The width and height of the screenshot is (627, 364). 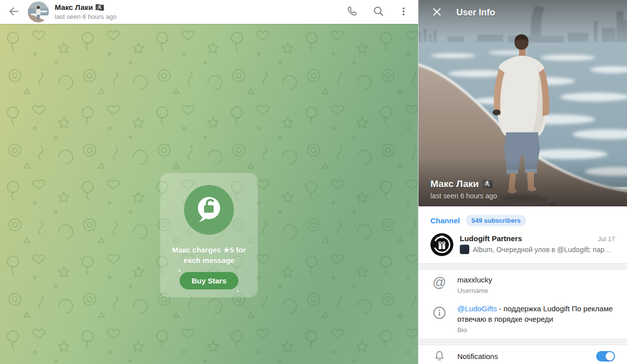 I want to click on username-value: maxxlucky, so click(x=536, y=279).